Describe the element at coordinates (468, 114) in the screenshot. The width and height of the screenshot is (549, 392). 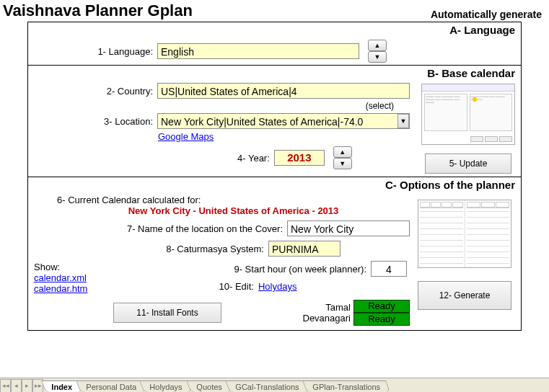
I see `base-calendar-thumbnail: ▬▬▬ ▬▬ ▬▬▬▬ ▬▬ ▬▬▬ ▬▬ ▬▬▬▬ ▬▬ ▬▬▬ ▬▬▬ ▬▬…` at that location.